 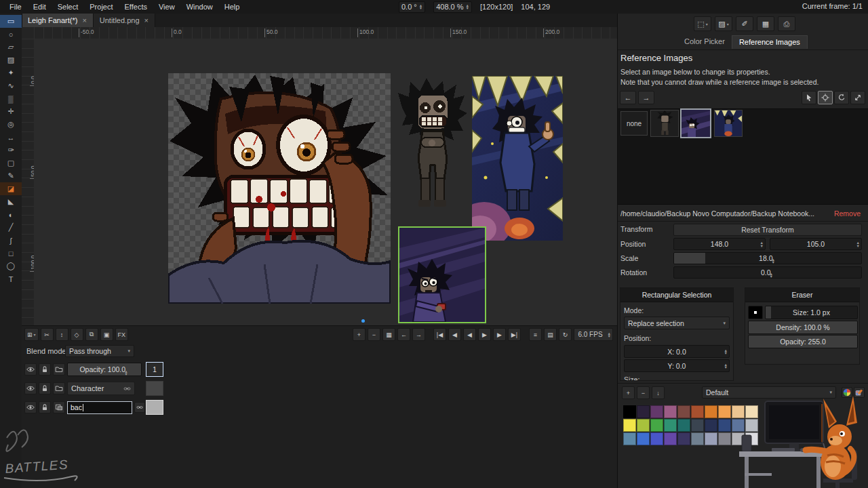 What do you see at coordinates (768, 230) in the screenshot?
I see `reset-transform-button: Reset Transform` at bounding box center [768, 230].